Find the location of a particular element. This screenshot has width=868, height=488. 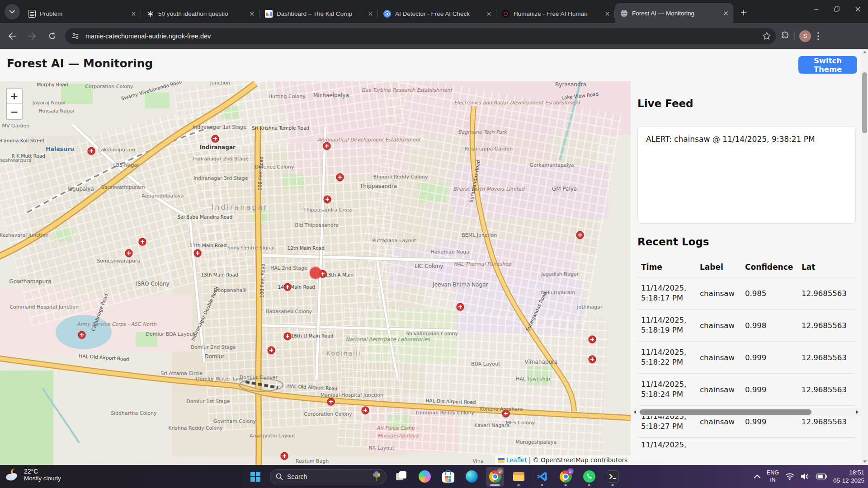

horizontal-scroll-thumb is located at coordinates (726, 412).